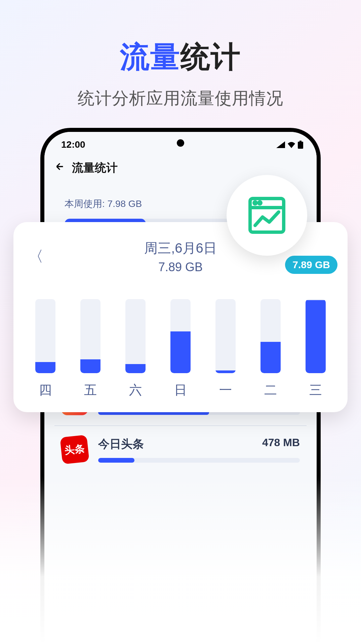  What do you see at coordinates (90, 349) in the screenshot?
I see `bar-column: 五` at bounding box center [90, 349].